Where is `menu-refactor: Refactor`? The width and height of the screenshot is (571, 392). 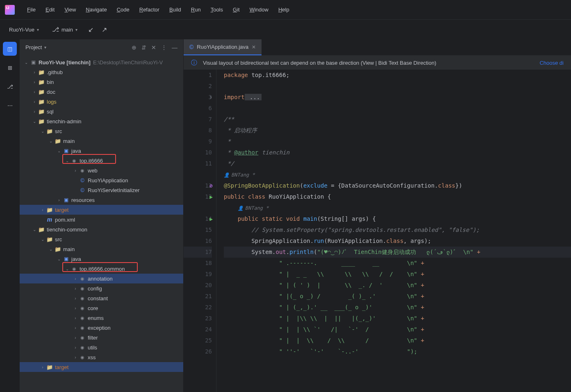 menu-refactor: Refactor is located at coordinates (149, 10).